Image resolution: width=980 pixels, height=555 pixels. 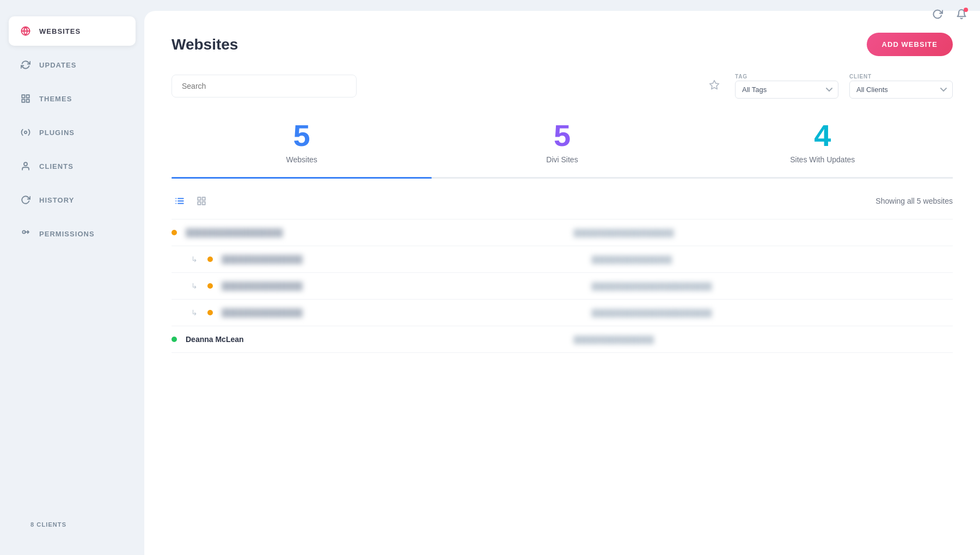 I want to click on table-row: ██████████████████ ████████████████████, so click(x=562, y=233).